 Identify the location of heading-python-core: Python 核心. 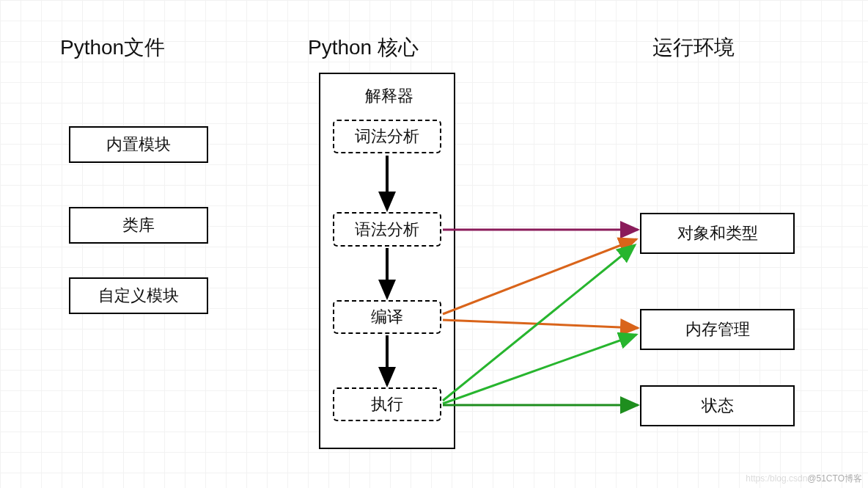
(364, 48).